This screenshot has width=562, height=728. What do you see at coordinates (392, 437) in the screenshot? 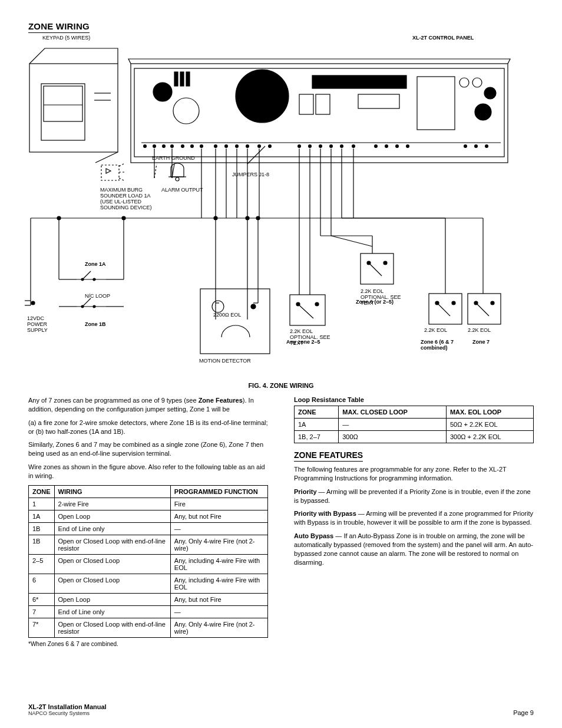
I see `table-cell: 300Ω` at bounding box center [392, 437].